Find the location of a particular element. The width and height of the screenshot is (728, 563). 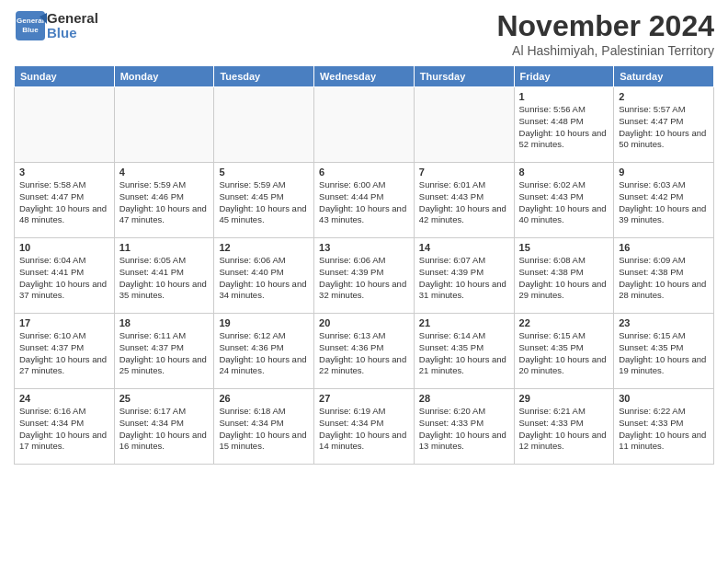

calendar-cell: 17Sunrise: 6:10 AM Sunset: 4:37 PM Dayli… is located at coordinates (64, 351).